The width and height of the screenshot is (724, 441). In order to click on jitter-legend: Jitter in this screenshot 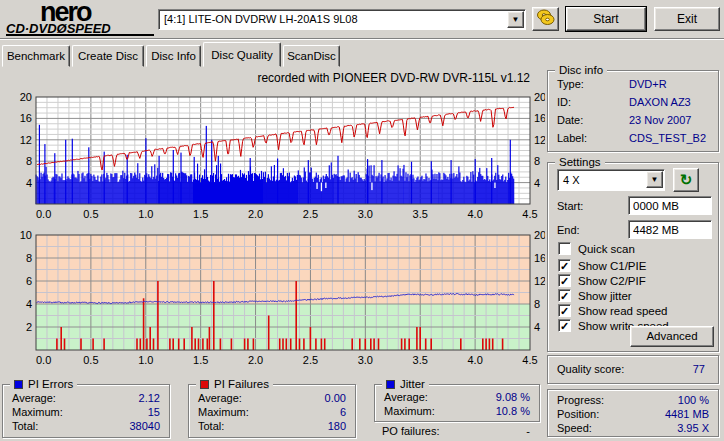, I will do `click(406, 384)`.